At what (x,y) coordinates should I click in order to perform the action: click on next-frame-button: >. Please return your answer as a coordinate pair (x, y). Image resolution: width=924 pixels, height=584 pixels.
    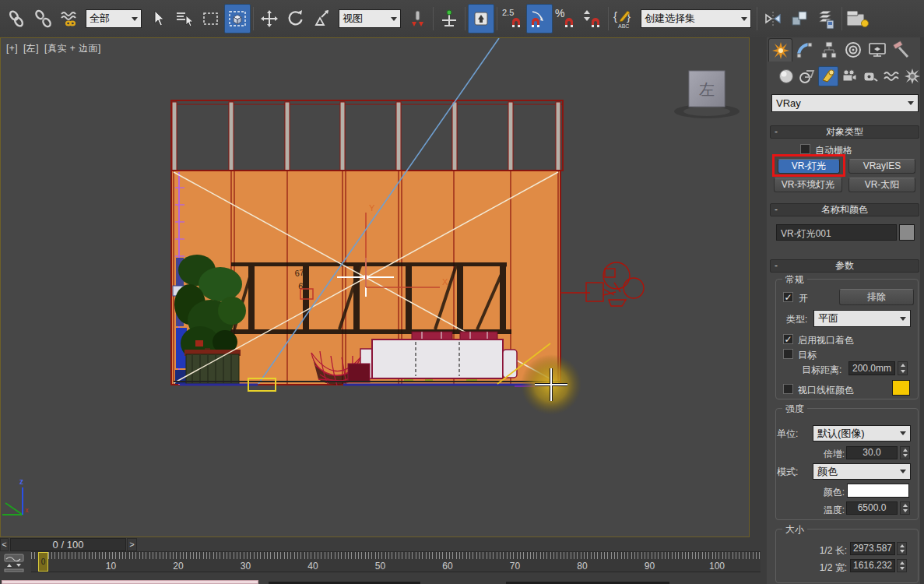
    Looking at the image, I should click on (132, 545).